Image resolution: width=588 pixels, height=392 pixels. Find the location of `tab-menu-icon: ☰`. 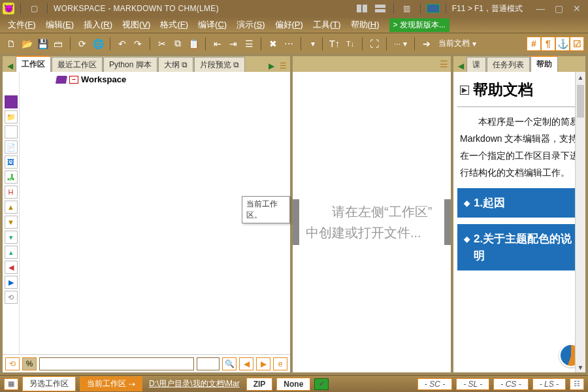

tab-menu-icon: ☰ is located at coordinates (283, 66).